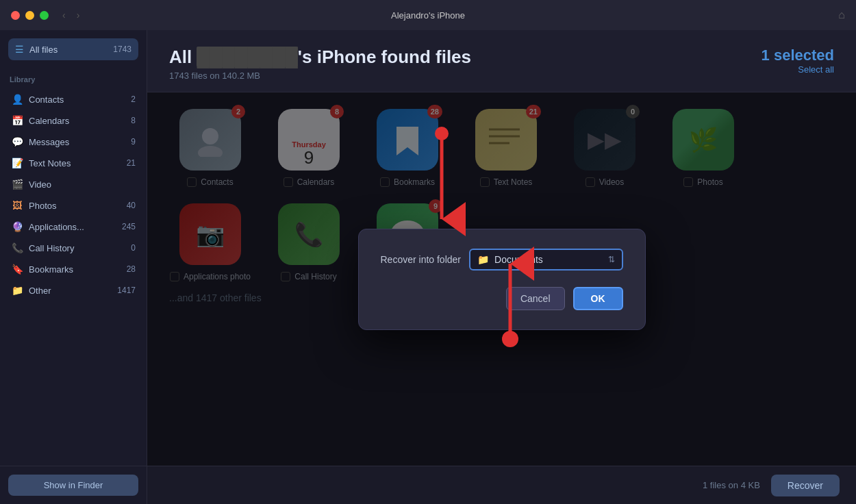  What do you see at coordinates (73, 248) in the screenshot?
I see `sidebar-item-callhistory: 📞 Call History 0` at bounding box center [73, 248].